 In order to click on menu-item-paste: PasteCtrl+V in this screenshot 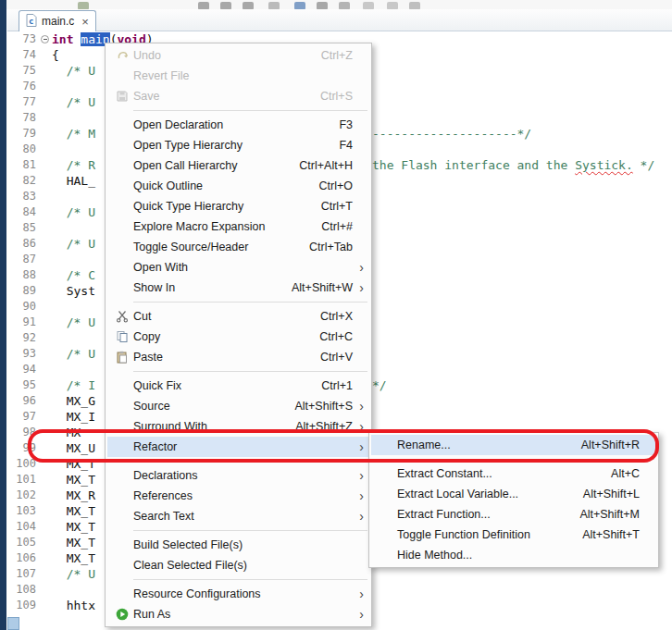, I will do `click(239, 357)`.